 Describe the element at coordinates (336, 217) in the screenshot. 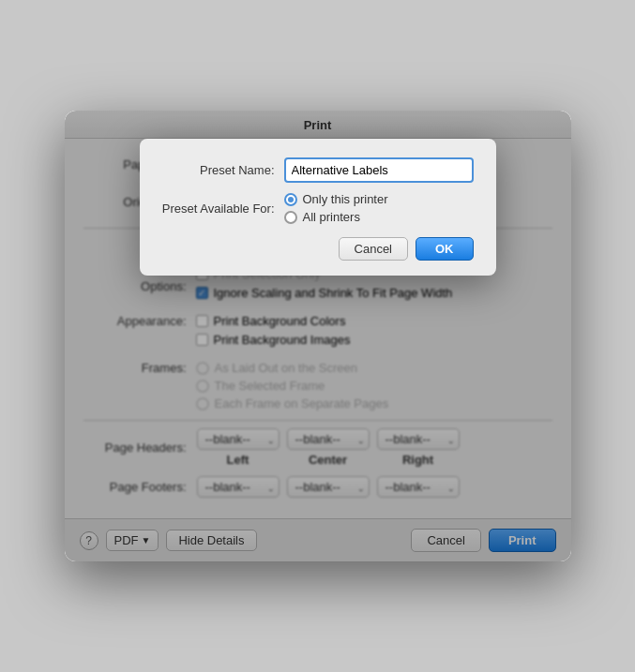

I see `radio-all-printers: All printers` at that location.